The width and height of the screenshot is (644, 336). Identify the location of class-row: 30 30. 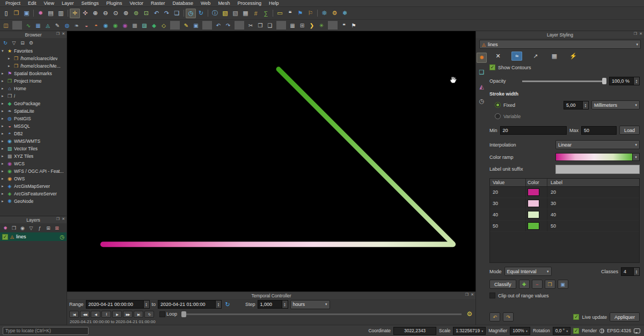
(565, 204).